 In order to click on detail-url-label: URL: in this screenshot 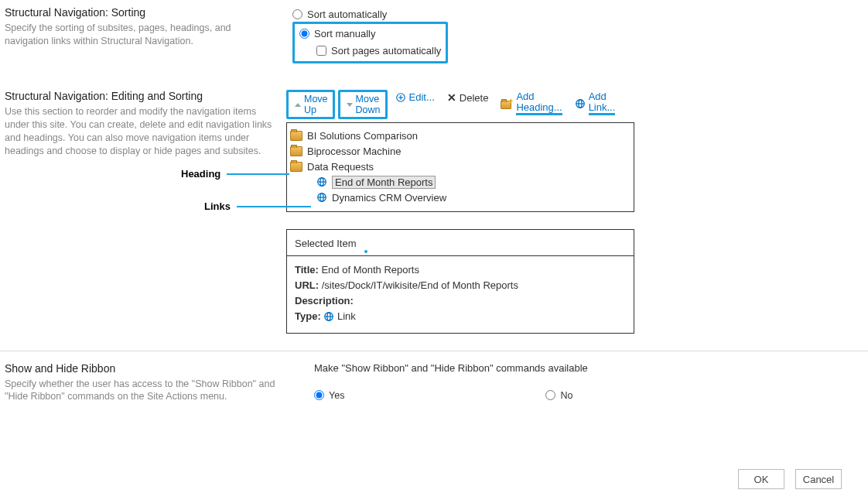, I will do `click(306, 285)`.